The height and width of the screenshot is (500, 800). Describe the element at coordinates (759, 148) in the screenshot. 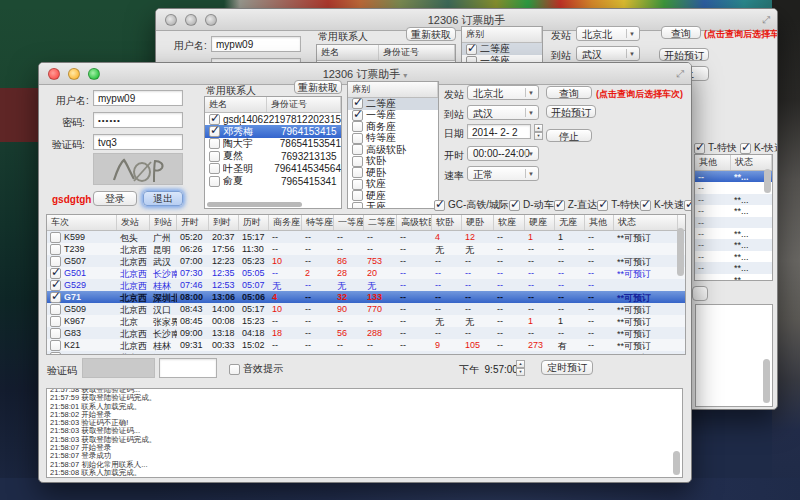

I see `back-type-k-checkbox: K-快速` at that location.